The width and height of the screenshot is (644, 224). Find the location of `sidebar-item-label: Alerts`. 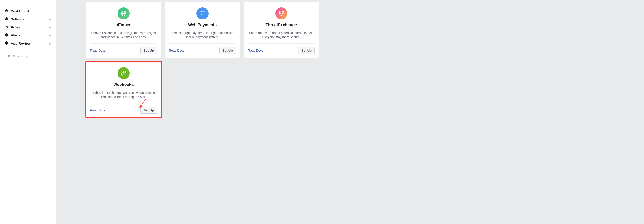

sidebar-item-label: Alerts is located at coordinates (16, 35).